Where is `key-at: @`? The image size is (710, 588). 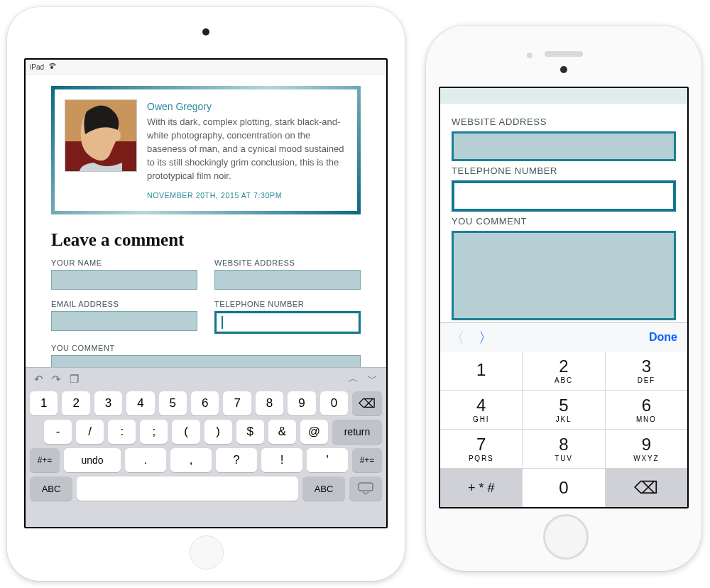
key-at: @ is located at coordinates (314, 432).